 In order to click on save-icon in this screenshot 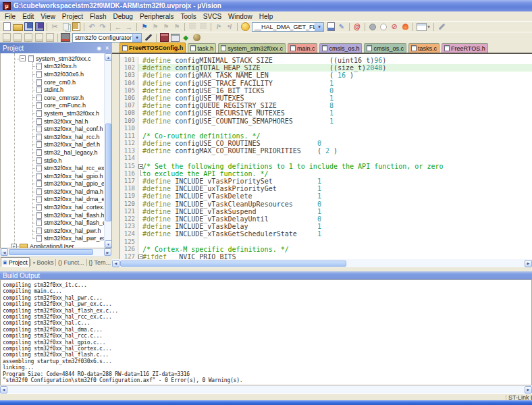, I will do `click(28, 27)`.